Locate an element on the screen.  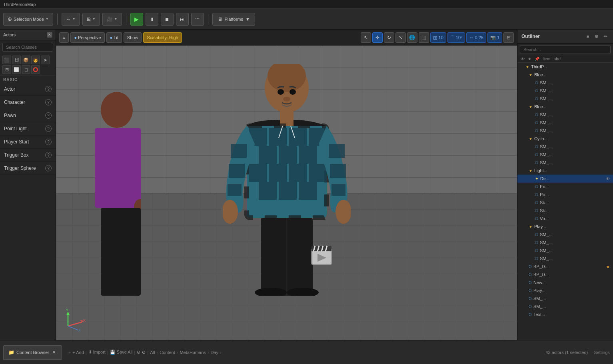
pawn-help-icon: ? is located at coordinates (48, 115).